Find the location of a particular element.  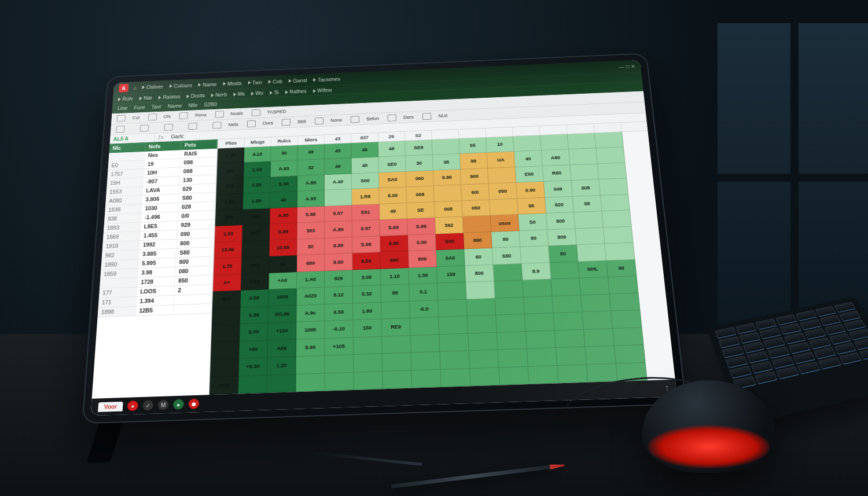

cell: 130 is located at coordinates (198, 179).